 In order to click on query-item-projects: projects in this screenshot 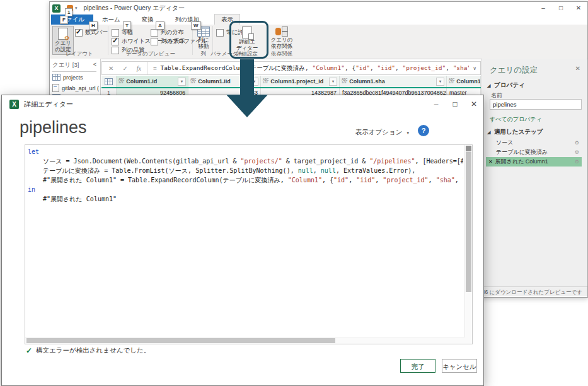, I will do `click(76, 77)`.